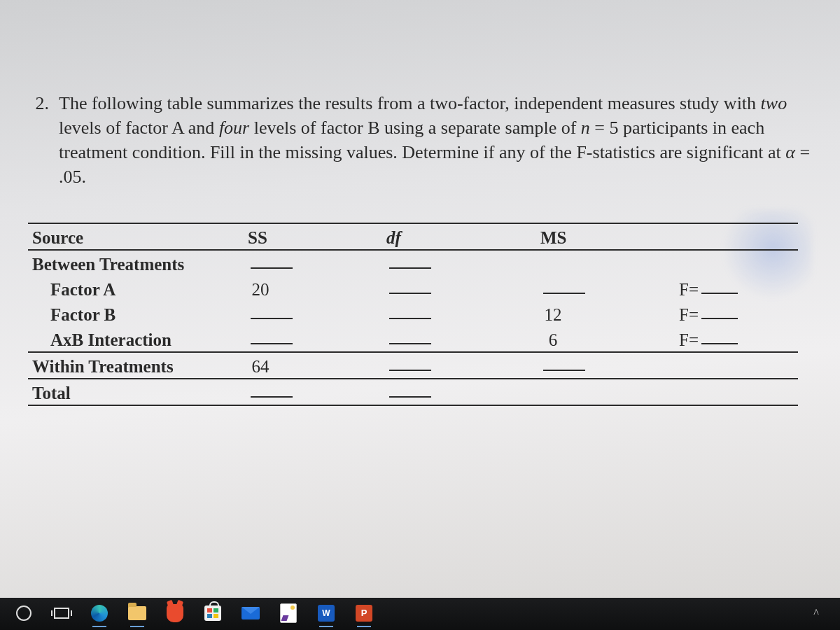 The width and height of the screenshot is (840, 630). What do you see at coordinates (234, 127) in the screenshot?
I see `q-italic-four: four` at bounding box center [234, 127].